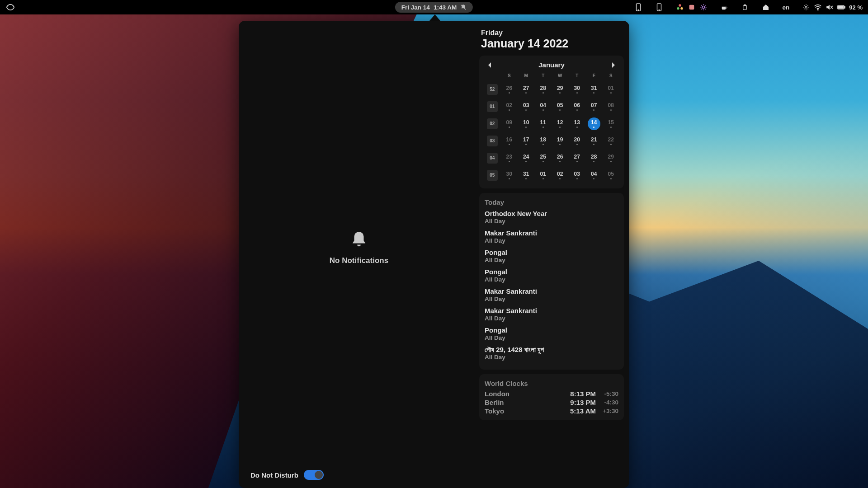 The height and width of the screenshot is (488, 868). I want to click on long-date-label: January 14 2022, so click(552, 43).